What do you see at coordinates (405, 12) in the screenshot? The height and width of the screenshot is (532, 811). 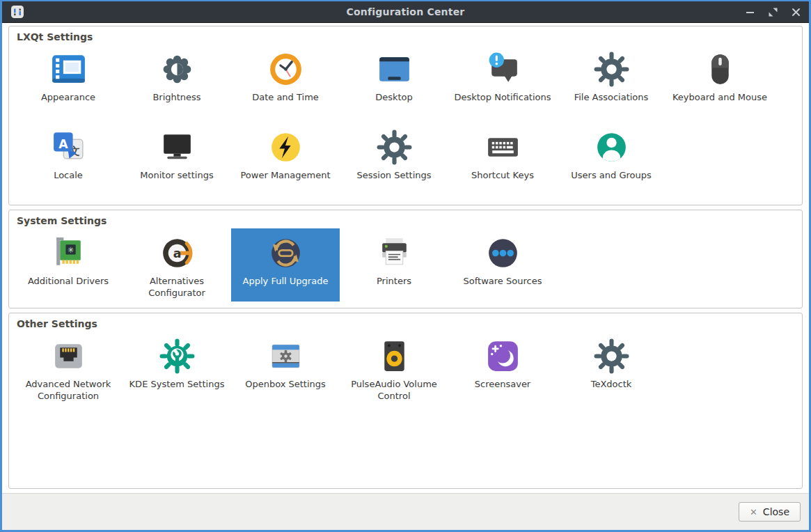 I see `window-title: Configuration Center` at bounding box center [405, 12].